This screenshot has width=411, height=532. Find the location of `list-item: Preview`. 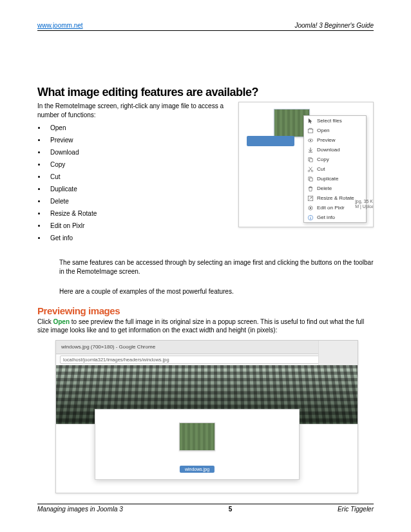

list-item: Preview is located at coordinates (139, 140).